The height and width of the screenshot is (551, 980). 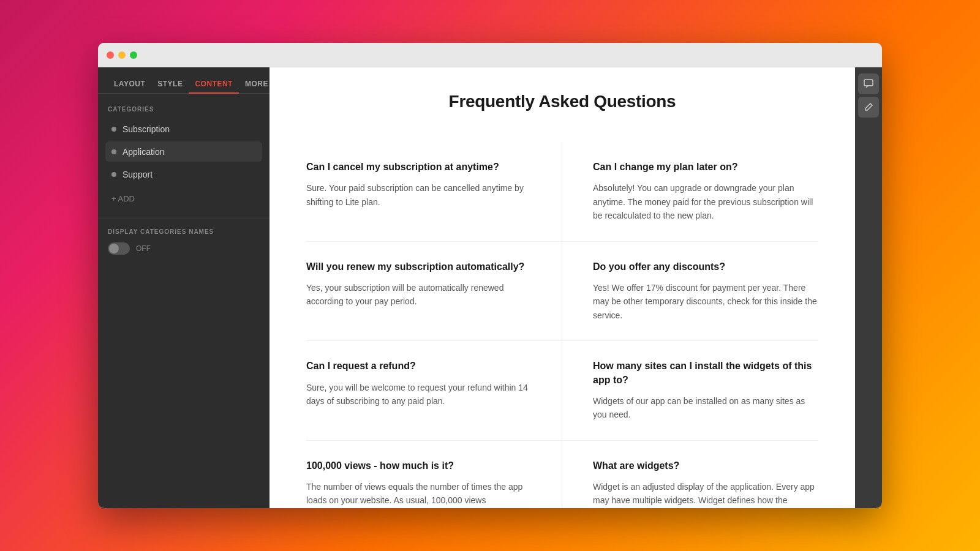 What do you see at coordinates (490, 55) in the screenshot?
I see `browser-titlebar` at bounding box center [490, 55].